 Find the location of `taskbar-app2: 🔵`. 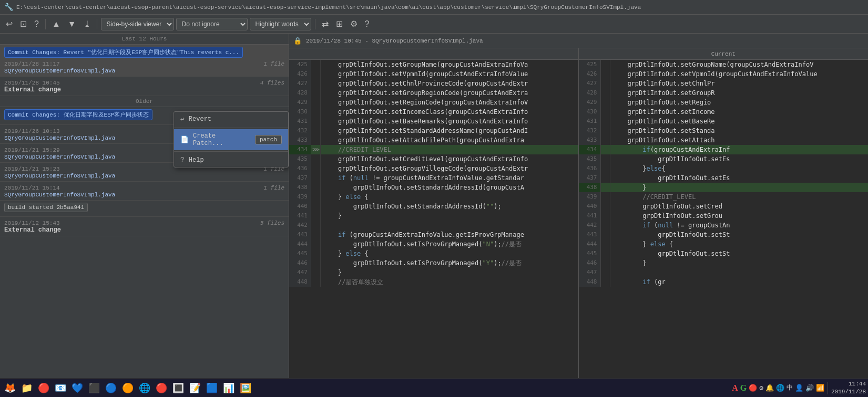

taskbar-app2: 🔵 is located at coordinates (111, 388).